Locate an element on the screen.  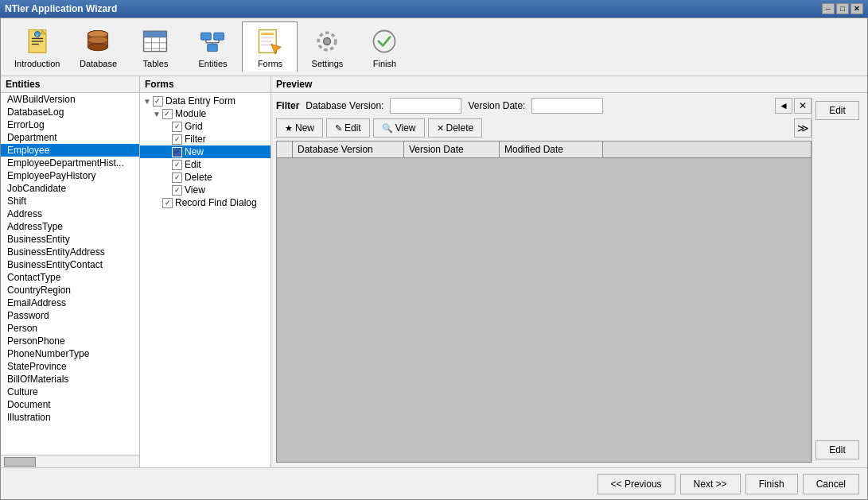
title-bar-text: NTier Application Wizard is located at coordinates (414, 9).